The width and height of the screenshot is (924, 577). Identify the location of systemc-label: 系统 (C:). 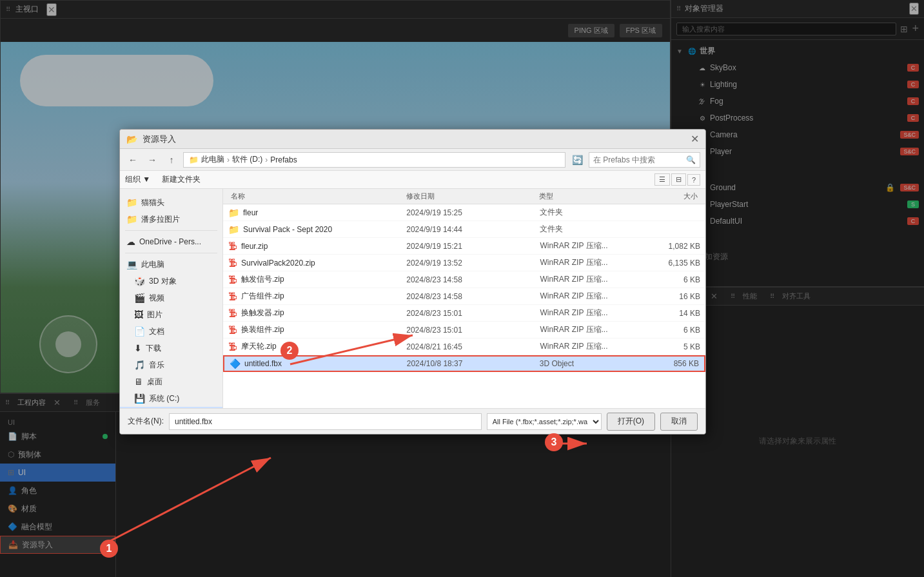
(164, 398).